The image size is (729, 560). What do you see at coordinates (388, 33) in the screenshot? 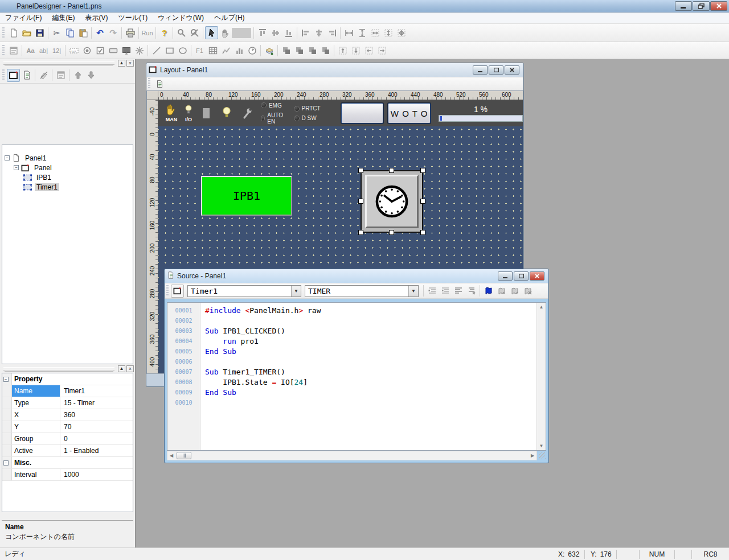
I see `size-height-icon` at bounding box center [388, 33].